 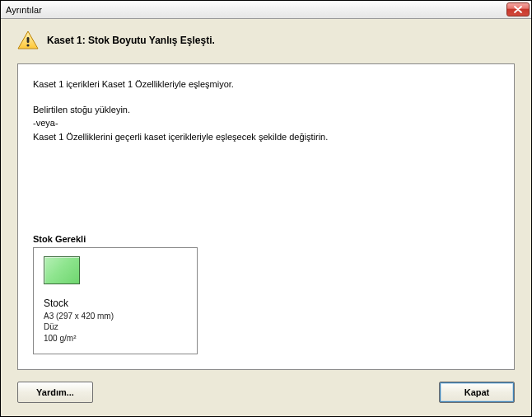 I want to click on close-button: Kapat, so click(x=477, y=392).